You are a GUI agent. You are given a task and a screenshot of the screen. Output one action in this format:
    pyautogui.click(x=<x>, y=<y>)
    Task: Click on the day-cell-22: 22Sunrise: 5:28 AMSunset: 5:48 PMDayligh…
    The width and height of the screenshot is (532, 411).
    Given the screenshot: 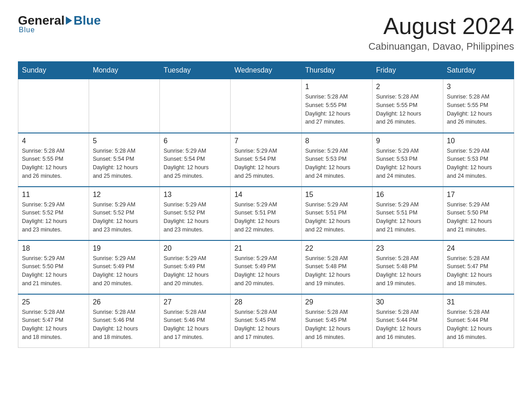 What is the action you would take?
    pyautogui.click(x=337, y=267)
    